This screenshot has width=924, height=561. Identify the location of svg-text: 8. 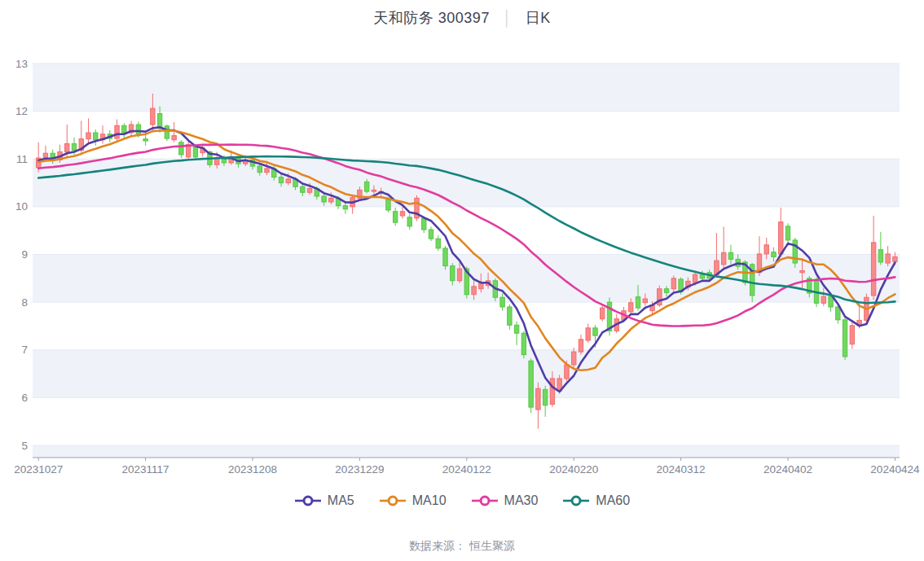
(24, 303).